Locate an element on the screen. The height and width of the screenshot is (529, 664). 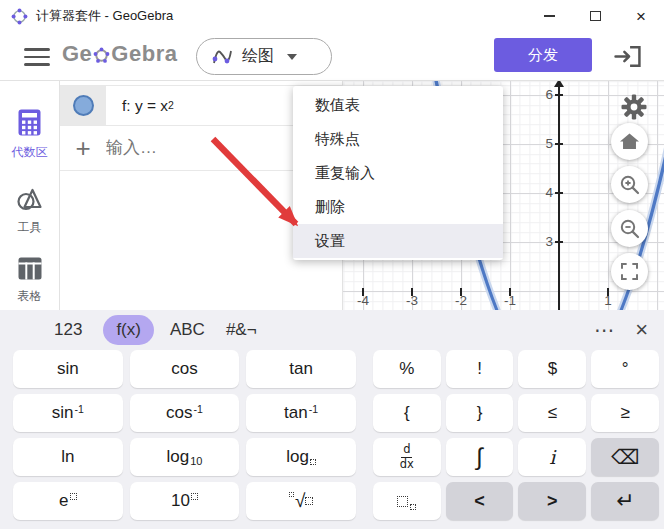
tick-label: 4 is located at coordinates (542, 192).